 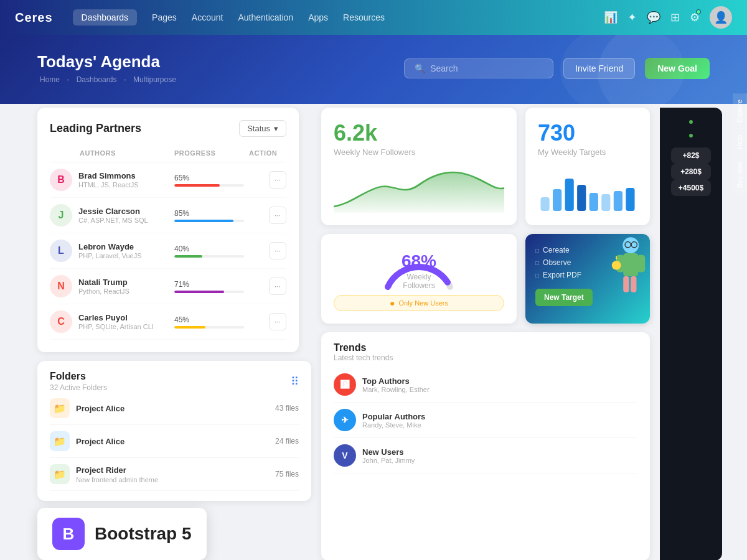 I want to click on author-row: L Lebron Wayde PHP, Laravel, VueJS 40% ·…, so click(x=168, y=251).